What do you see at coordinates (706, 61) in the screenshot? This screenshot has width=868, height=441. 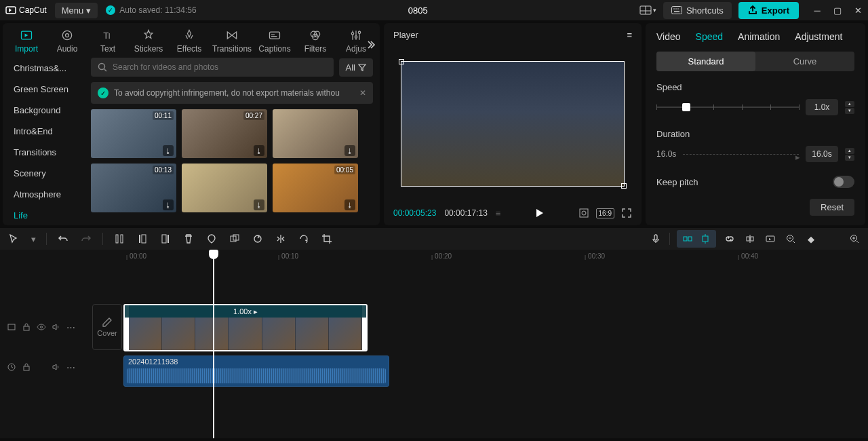 I see `subtab-standard: Standard` at bounding box center [706, 61].